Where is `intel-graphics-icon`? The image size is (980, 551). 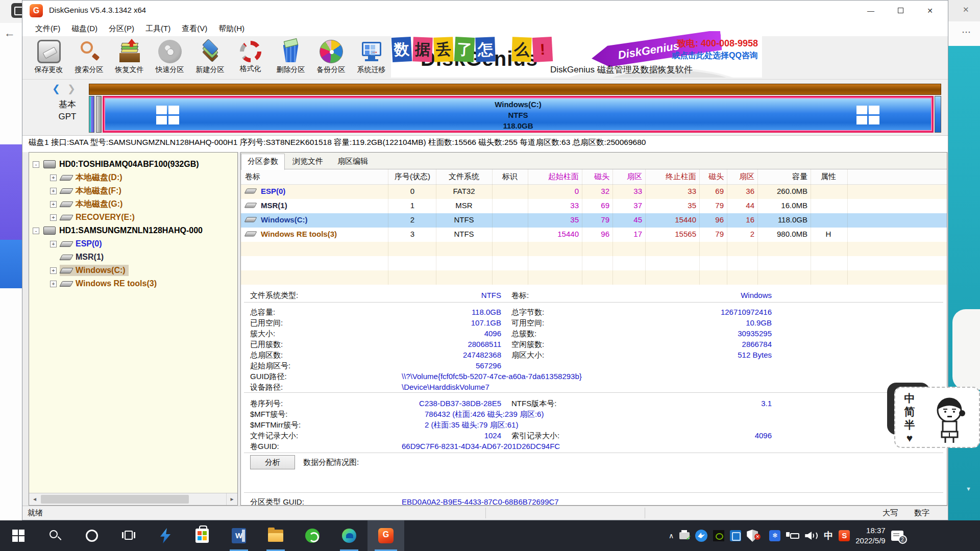 intel-graphics-icon is located at coordinates (736, 536).